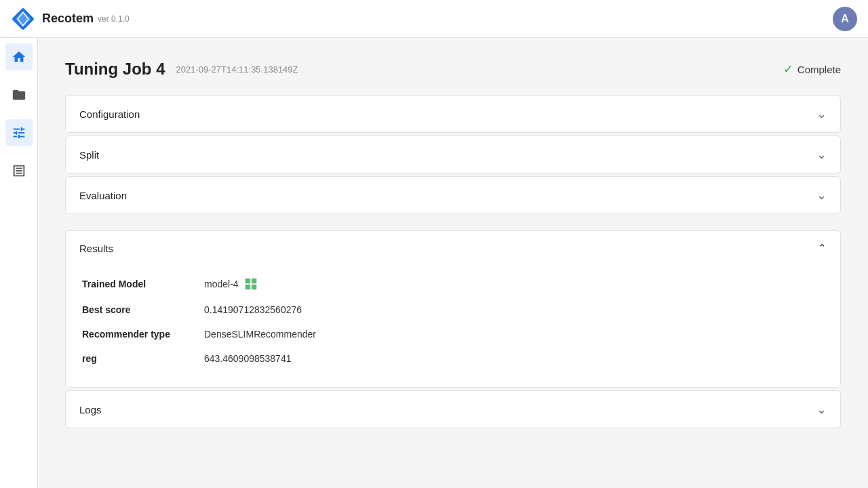  Describe the element at coordinates (434, 19) in the screenshot. I see `topbar: Recotem ver 0.1.0 A` at that location.